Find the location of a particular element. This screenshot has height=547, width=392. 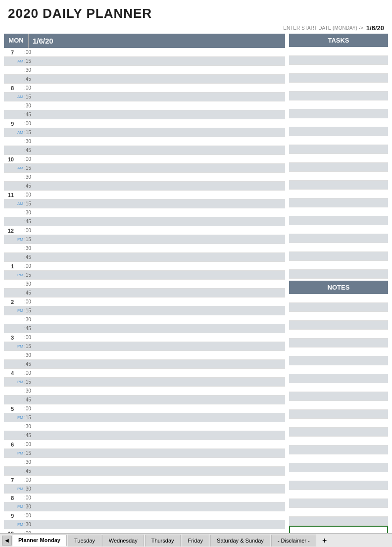

tab-planner-monday: Planner Monday is located at coordinates (40, 541).